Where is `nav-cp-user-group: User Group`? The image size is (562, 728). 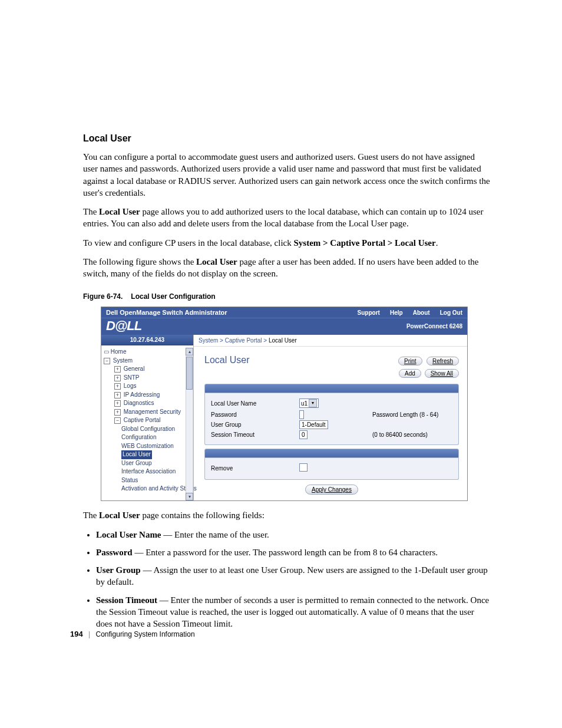
nav-cp-user-group: User Group is located at coordinates (148, 463).